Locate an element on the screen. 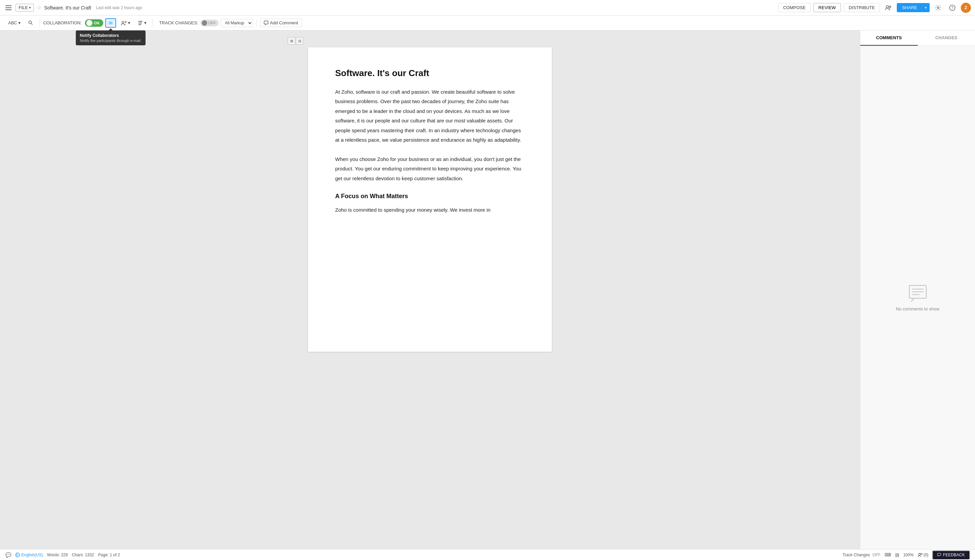 This screenshot has height=560, width=975. track-changes-status-label: Track Changes is located at coordinates (856, 555).